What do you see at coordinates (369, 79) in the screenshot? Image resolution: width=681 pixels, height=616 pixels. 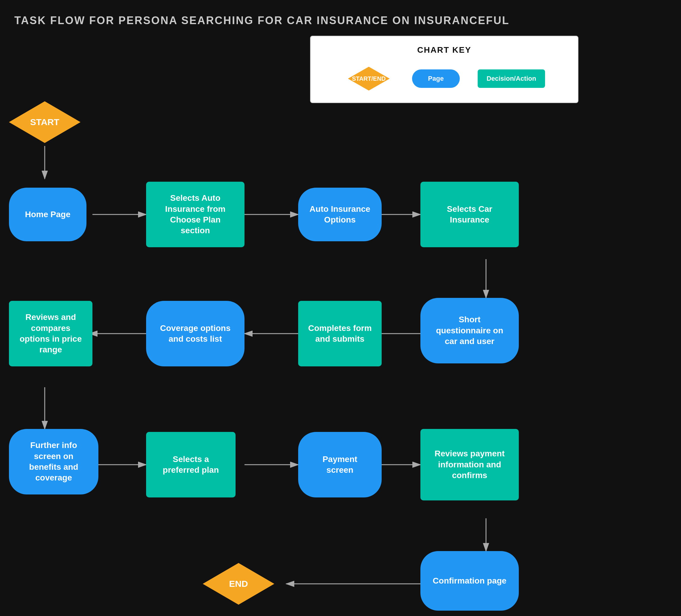 I see `key-diamond: START/END` at bounding box center [369, 79].